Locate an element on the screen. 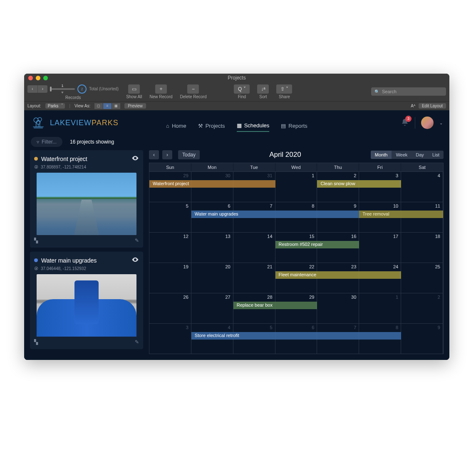 The height and width of the screenshot is (476, 476). titlebar: Projects is located at coordinates (237, 78).